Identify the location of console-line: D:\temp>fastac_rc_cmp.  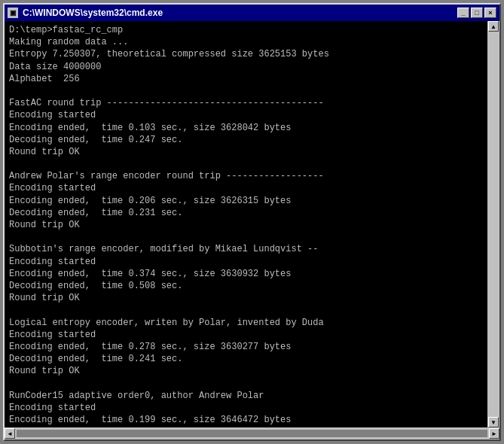
(246, 30).